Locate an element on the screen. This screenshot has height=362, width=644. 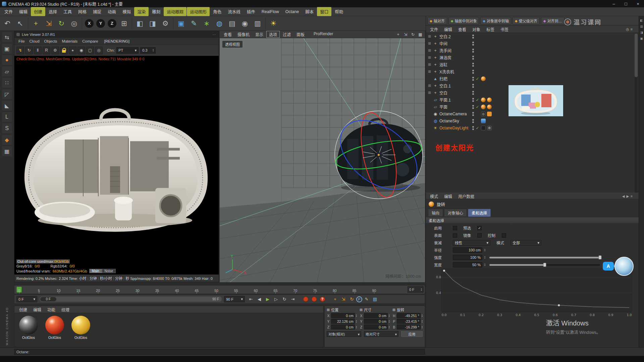
model-mode-icon: ▣ is located at coordinates (7, 49).